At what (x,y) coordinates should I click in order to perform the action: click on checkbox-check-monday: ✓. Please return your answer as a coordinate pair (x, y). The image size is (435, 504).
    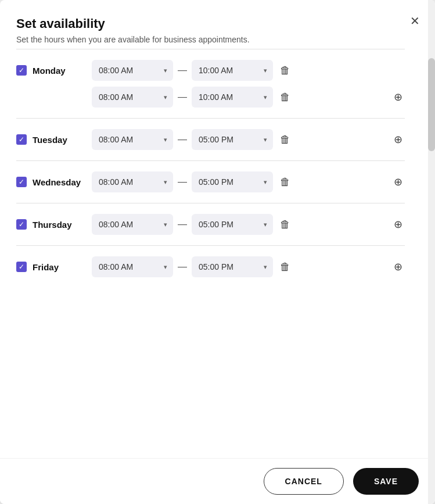
    Looking at the image, I should click on (21, 70).